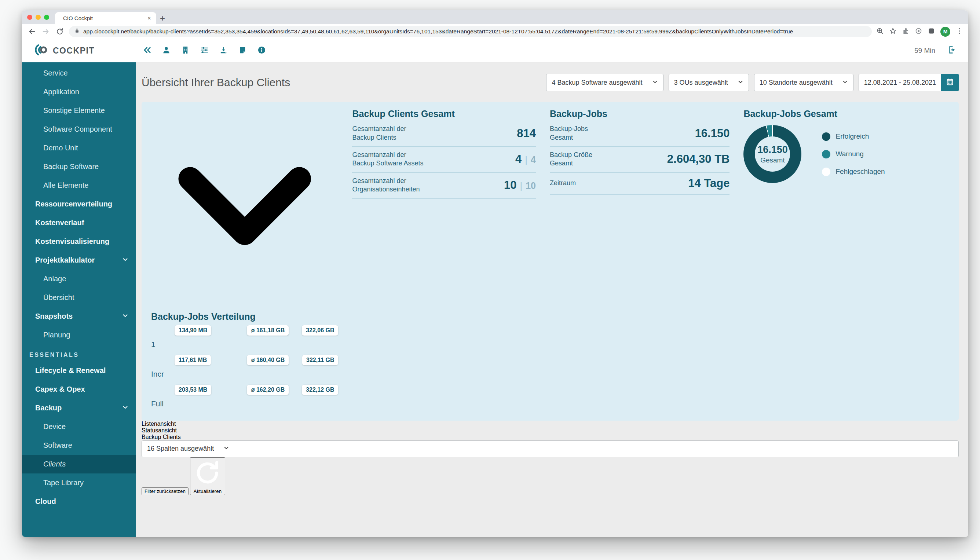 The image size is (980, 560). What do you see at coordinates (959, 32) in the screenshot?
I see `browser-menu-icon` at bounding box center [959, 32].